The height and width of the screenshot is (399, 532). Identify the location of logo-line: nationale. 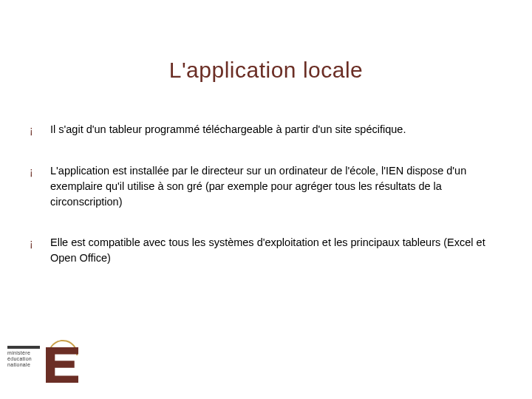
(19, 365).